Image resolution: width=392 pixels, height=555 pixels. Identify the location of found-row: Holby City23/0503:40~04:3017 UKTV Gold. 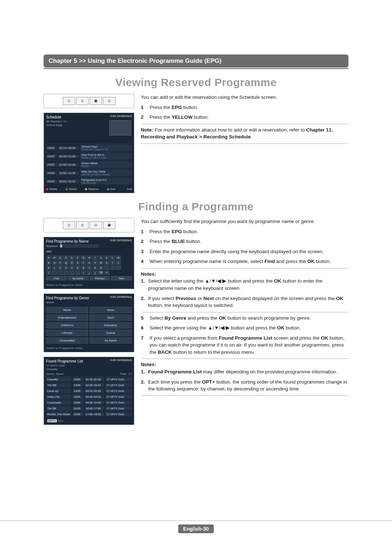
(89, 397).